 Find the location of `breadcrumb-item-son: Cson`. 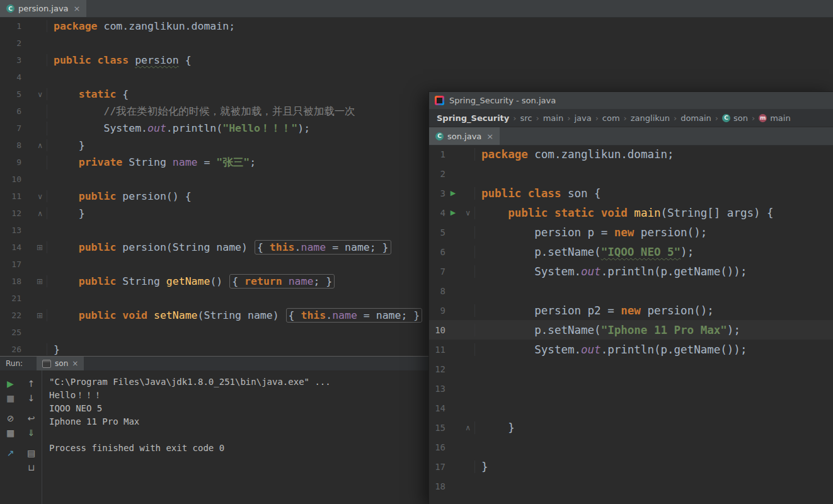

breadcrumb-item-son: Cson is located at coordinates (735, 118).